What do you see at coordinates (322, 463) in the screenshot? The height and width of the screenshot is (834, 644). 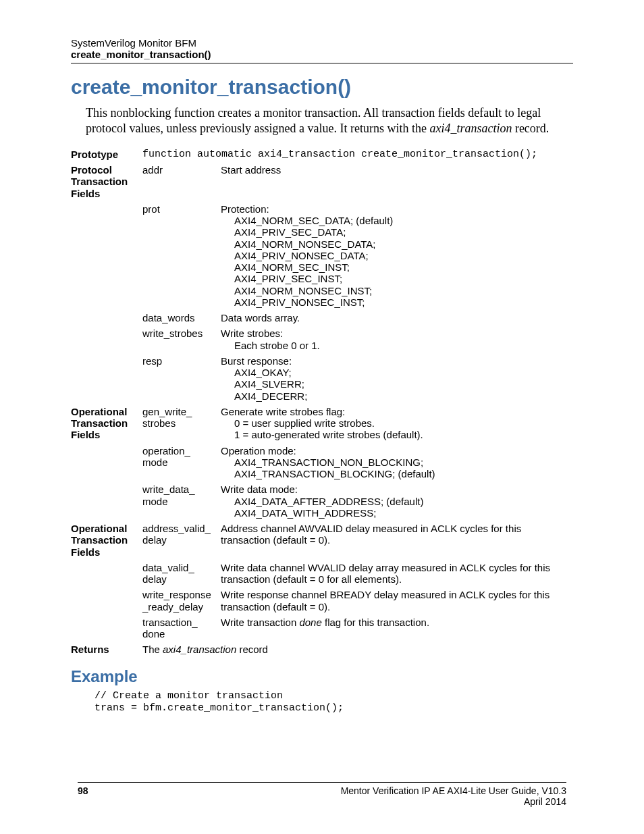 I see `row-operation-mode: operation_ mode Operation mode: AXI4_TRA…` at bounding box center [322, 463].